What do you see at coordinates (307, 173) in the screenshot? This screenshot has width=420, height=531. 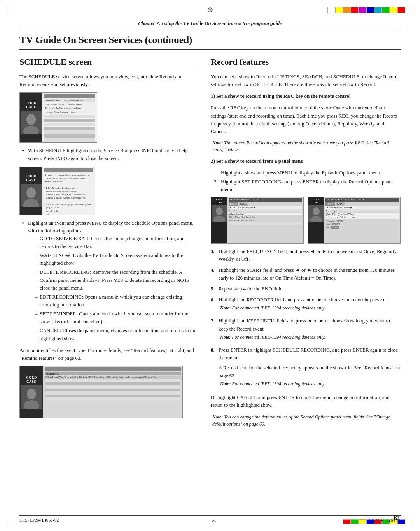 I see `record-sub1: 1. Highlight a show and press MENU to di…` at bounding box center [307, 173].